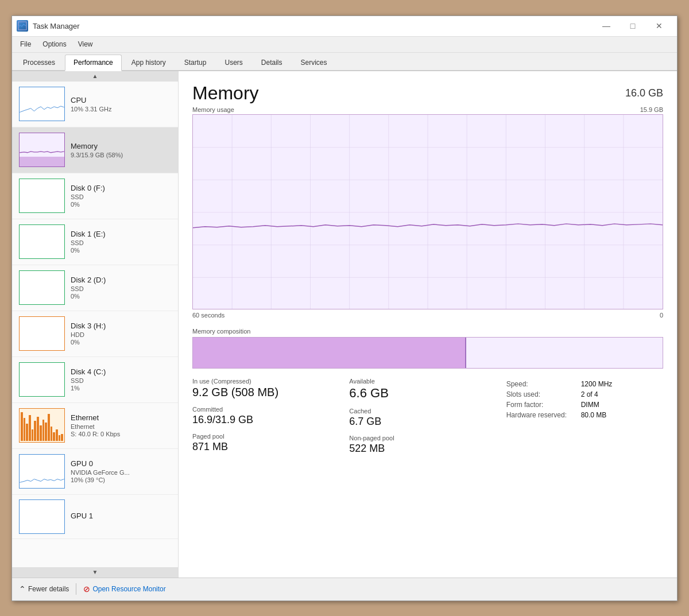 The width and height of the screenshot is (689, 616). What do you see at coordinates (121, 250) in the screenshot?
I see `disk1-pct: 0%` at bounding box center [121, 250].